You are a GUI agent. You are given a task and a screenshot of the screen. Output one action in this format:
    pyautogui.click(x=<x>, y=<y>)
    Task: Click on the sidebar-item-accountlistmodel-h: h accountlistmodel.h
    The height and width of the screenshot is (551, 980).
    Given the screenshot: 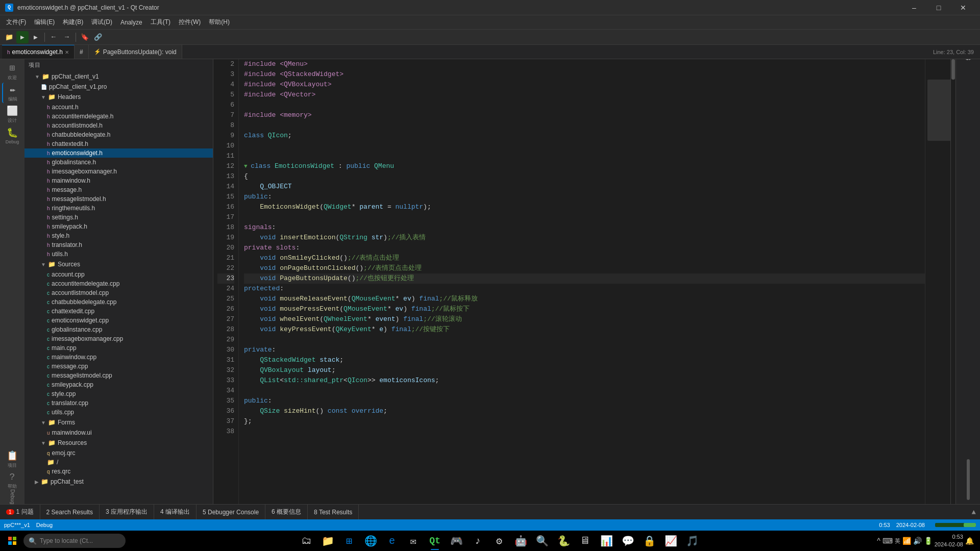 What is the action you would take?
    pyautogui.click(x=118, y=126)
    